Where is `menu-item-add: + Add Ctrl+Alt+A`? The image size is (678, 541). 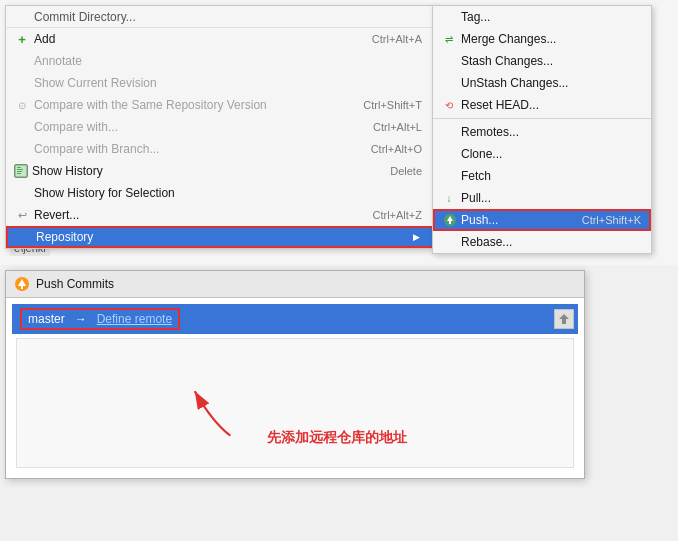
menu-item-add: + Add Ctrl+Alt+A is located at coordinates (220, 39).